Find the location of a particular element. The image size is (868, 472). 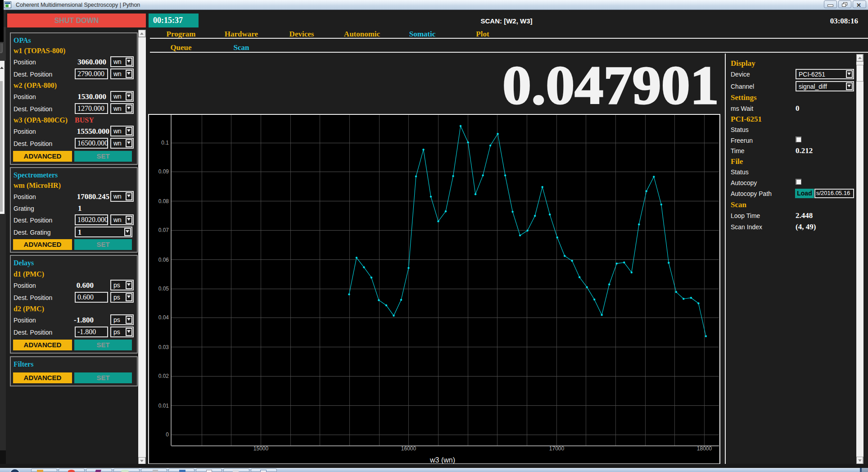

svg-text: 0.09 is located at coordinates (164, 172).